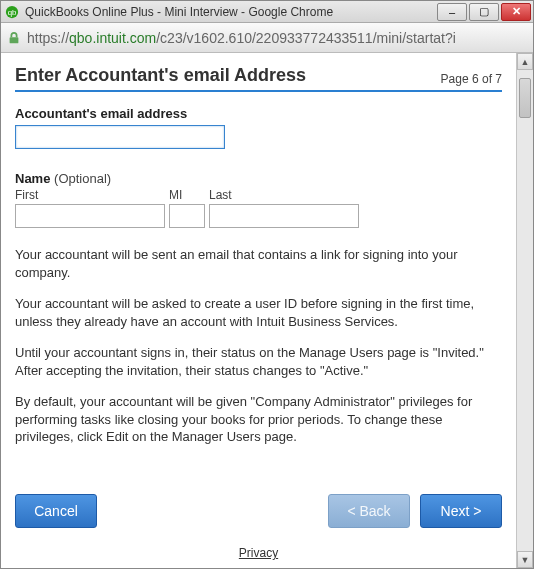 This screenshot has height=569, width=534. I want to click on page-indicator: Page 6 of 7, so click(472, 79).